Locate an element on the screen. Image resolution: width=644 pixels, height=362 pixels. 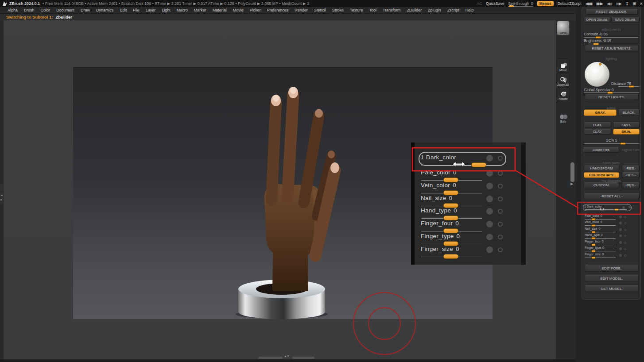
menu-movie: Movie is located at coordinates (238, 10).